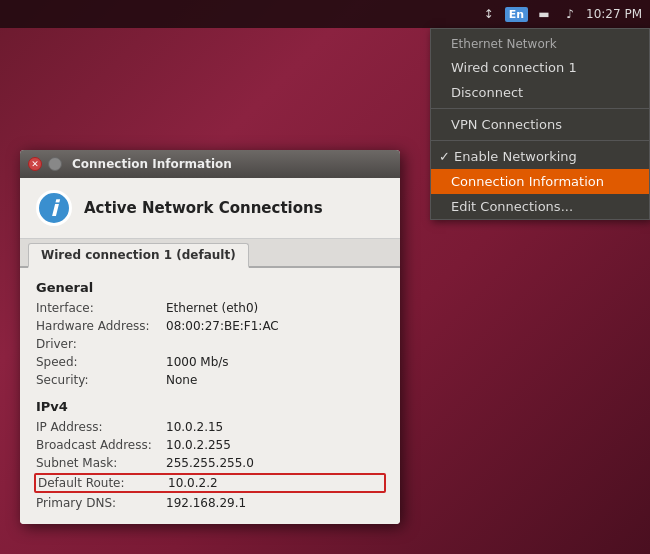 This screenshot has width=650, height=554. What do you see at coordinates (101, 445) in the screenshot?
I see `label-broadcast: Broadcast Address:` at bounding box center [101, 445].